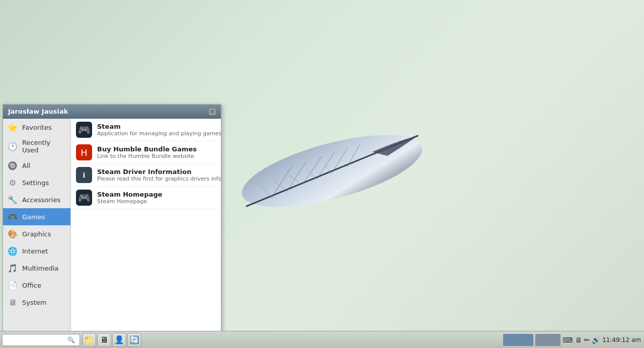  What do you see at coordinates (38, 112) in the screenshot?
I see `menu-username: Jarosław Jausiak` at bounding box center [38, 112].